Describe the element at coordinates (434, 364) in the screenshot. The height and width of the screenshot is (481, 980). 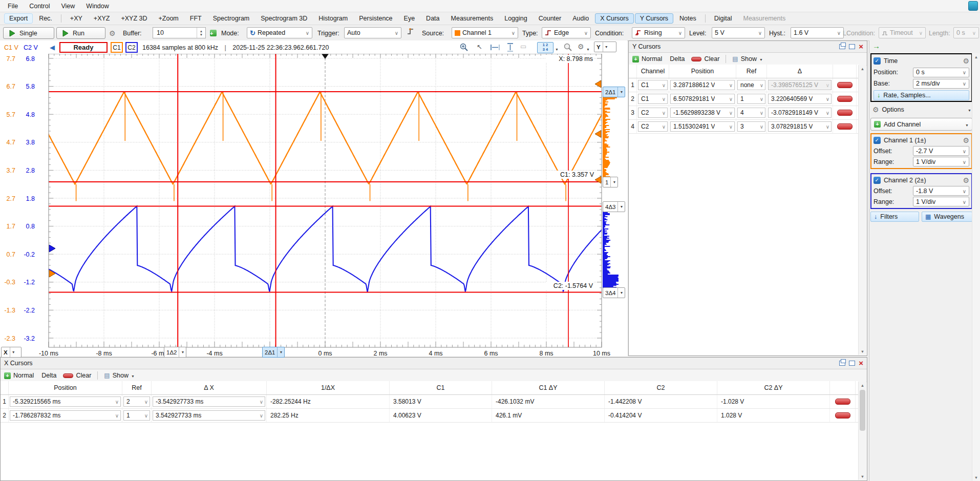
I see `x-cursors-titlebar: X Cursors` at that location.